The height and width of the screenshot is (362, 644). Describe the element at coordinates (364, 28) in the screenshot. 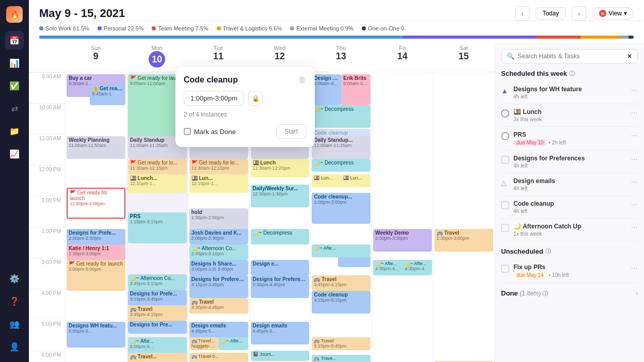

I see `legend-dot-one-on-one` at that location.